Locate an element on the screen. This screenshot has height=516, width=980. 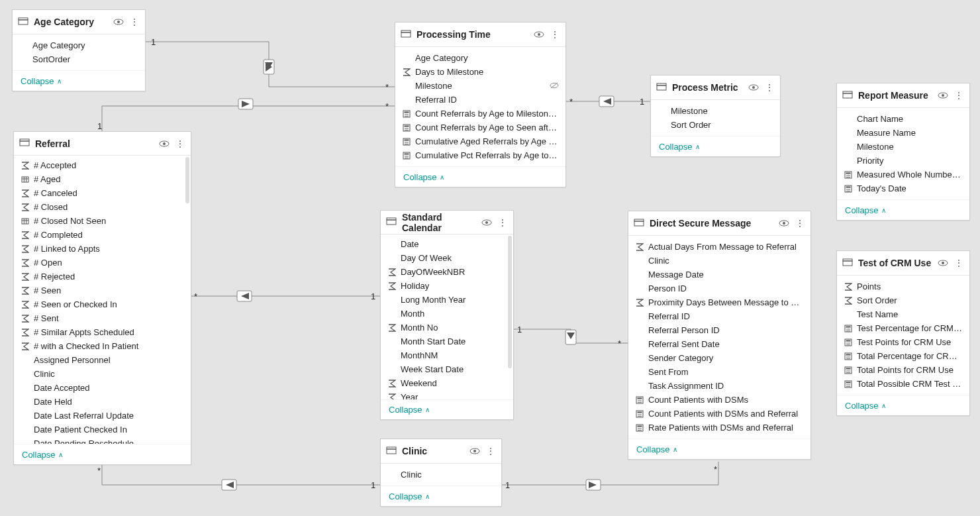
field-row: Year is located at coordinates (447, 395).